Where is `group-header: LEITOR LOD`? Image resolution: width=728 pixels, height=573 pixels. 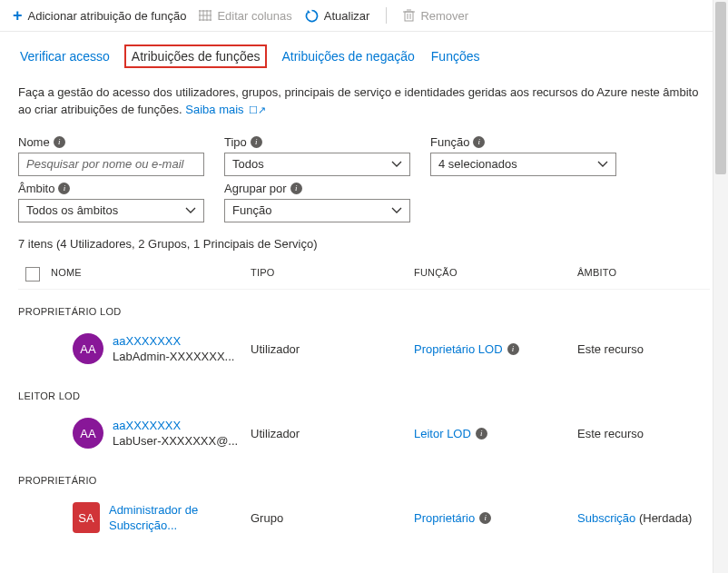
group-header: LEITOR LOD is located at coordinates (364, 391).